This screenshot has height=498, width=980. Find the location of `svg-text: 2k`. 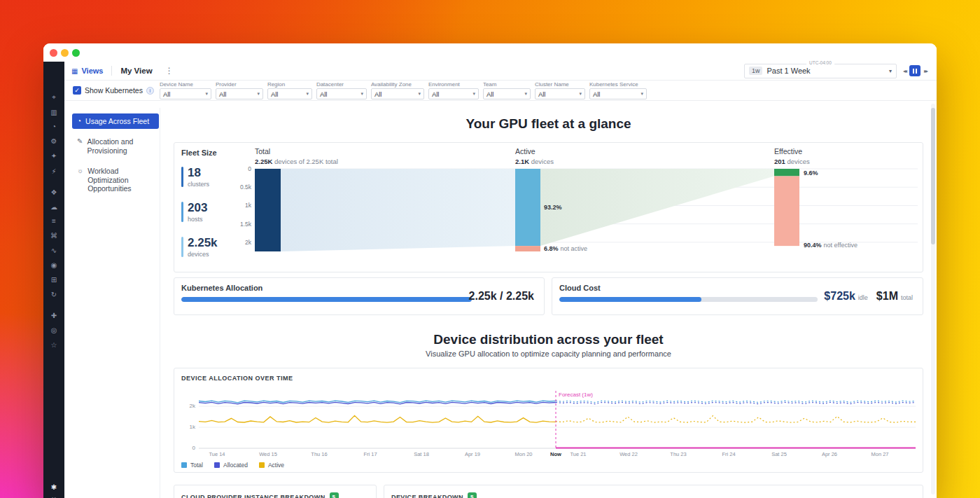

svg-text: 2k is located at coordinates (248, 242).